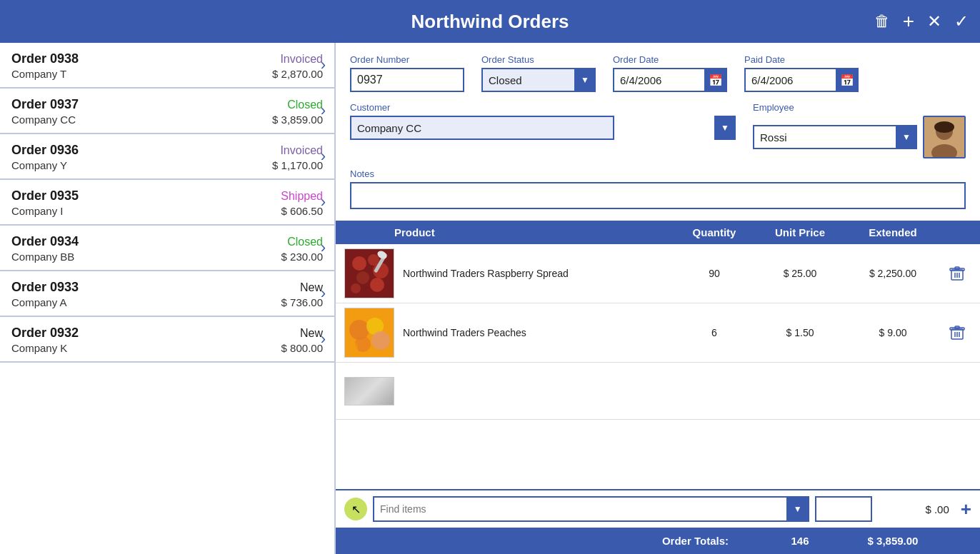 The height and width of the screenshot is (554, 980). I want to click on order-date-label: Order Date, so click(670, 60).